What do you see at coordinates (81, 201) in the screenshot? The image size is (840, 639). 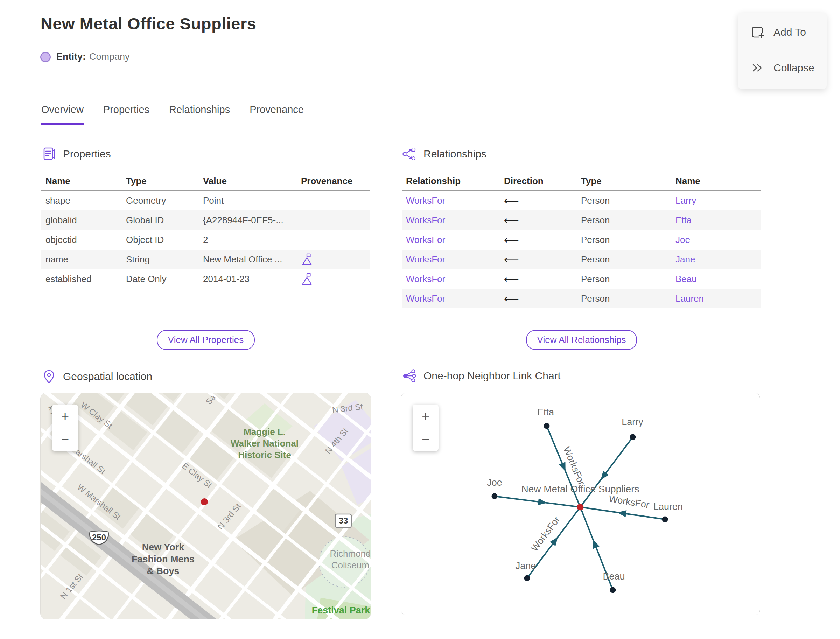 I see `property-name: shape` at bounding box center [81, 201].